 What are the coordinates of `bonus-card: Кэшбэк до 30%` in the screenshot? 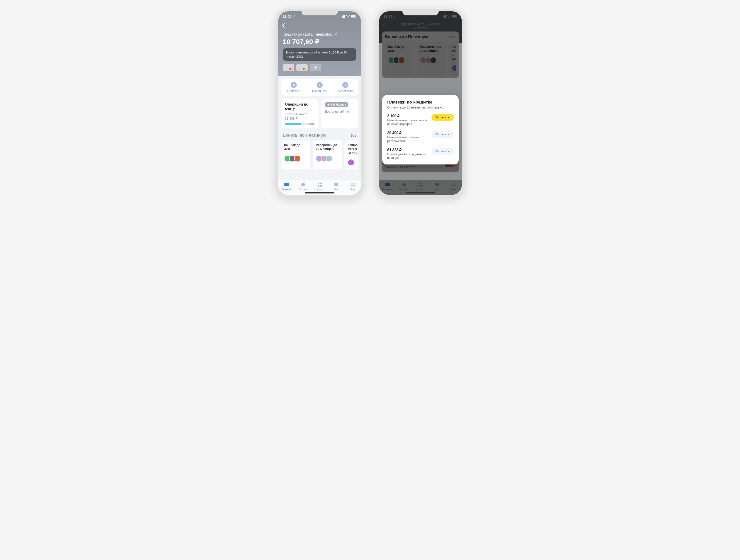 It's located at (296, 154).